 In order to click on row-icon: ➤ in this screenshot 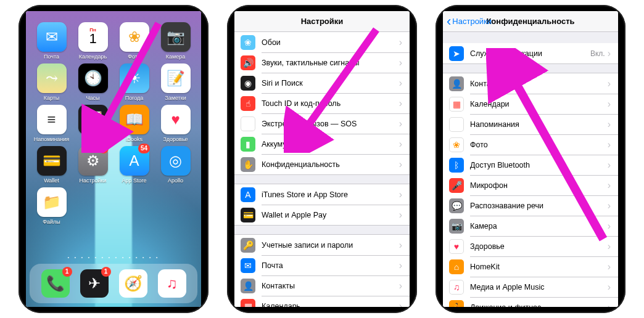, I will do `click(456, 54)`.